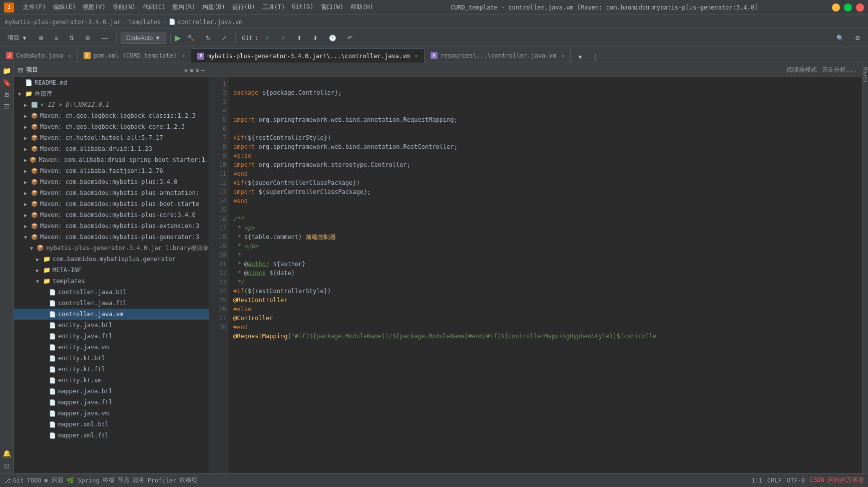 This screenshot has width=868, height=487. Describe the element at coordinates (111, 138) in the screenshot. I see `tree-item: ▶ 📦 Maven: cn.hutool:hutool-all:5.7.17` at that location.